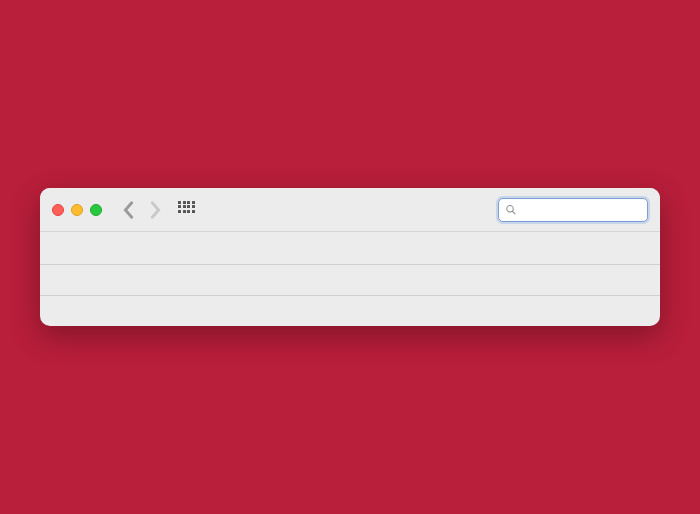 The width and height of the screenshot is (700, 514). I want to click on zoom-window-button, so click(96, 210).